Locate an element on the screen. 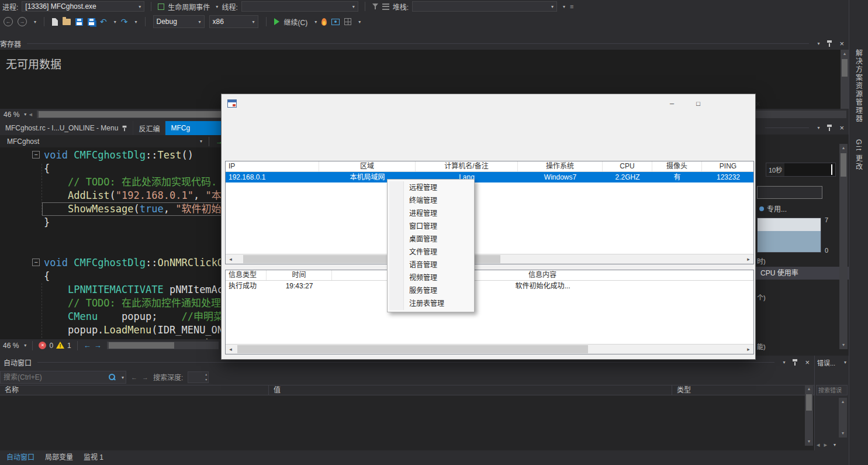 The height and width of the screenshot is (465, 868). continue-button: 继续(C) is located at coordinates (296, 22).